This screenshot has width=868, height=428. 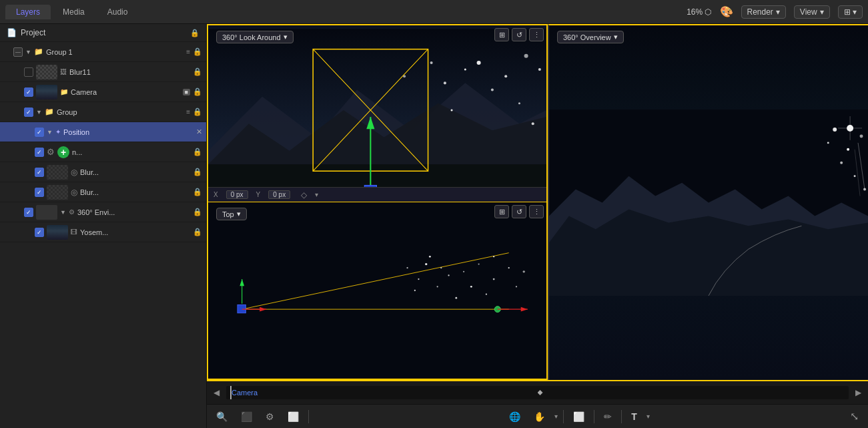 I want to click on export-button: ⬜, so click(x=294, y=417).